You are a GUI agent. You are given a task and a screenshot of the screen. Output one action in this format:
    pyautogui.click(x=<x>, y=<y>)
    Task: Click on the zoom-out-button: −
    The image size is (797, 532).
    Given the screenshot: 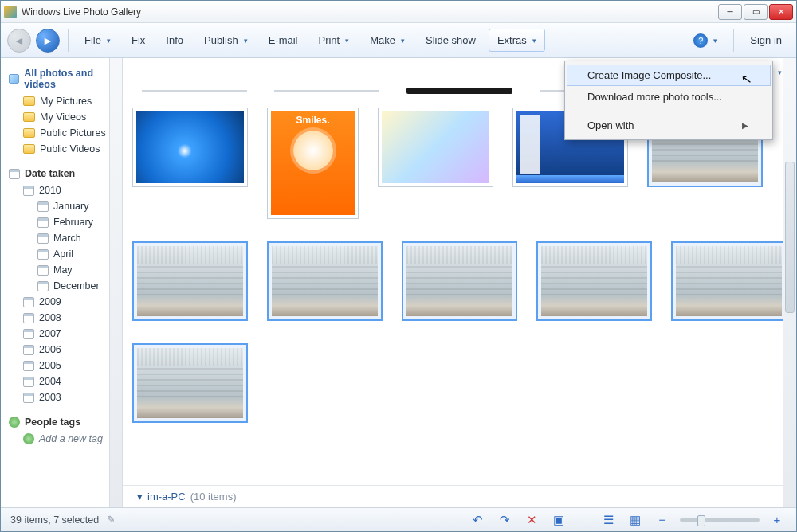 What is the action you would take?
    pyautogui.click(x=662, y=520)
    